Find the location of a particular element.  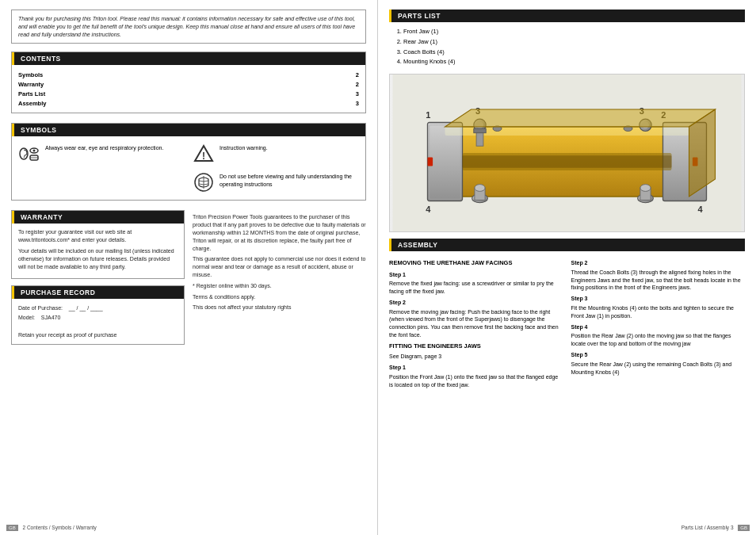

warranty-section: WARRANTY To register your guarantee visi… is located at coordinates (98, 244).